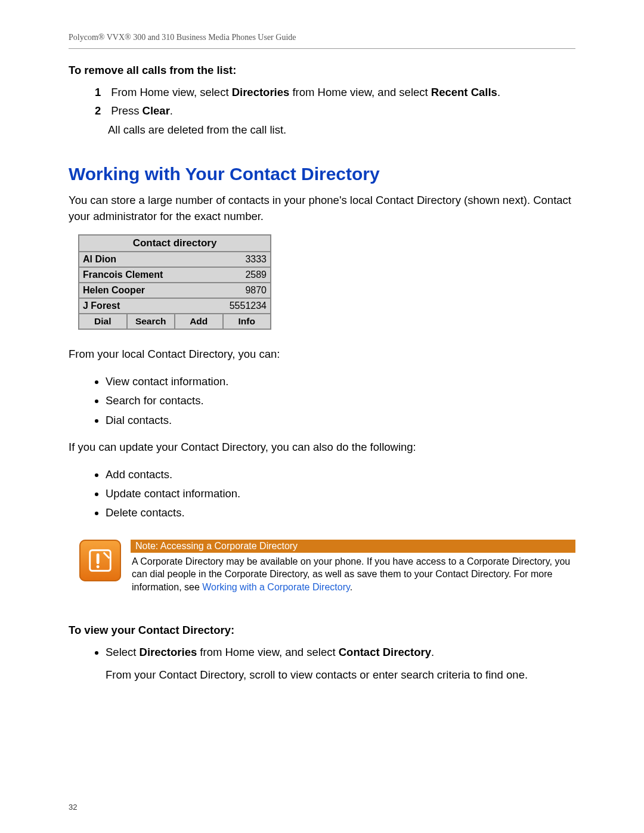  Describe the element at coordinates (335, 92) in the screenshot. I see `step-1: 1 From Home view, select Directories fro…` at that location.